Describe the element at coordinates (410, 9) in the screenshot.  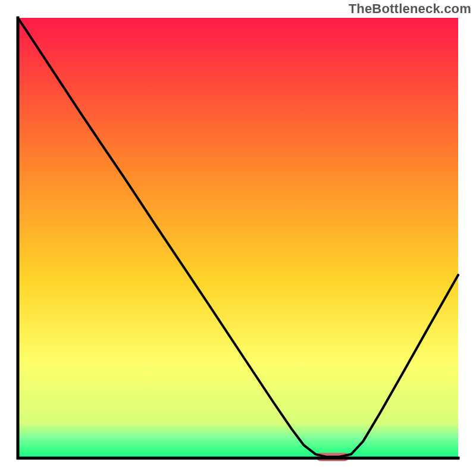
I see `watermark-text: TheBottleneck.com` at that location.